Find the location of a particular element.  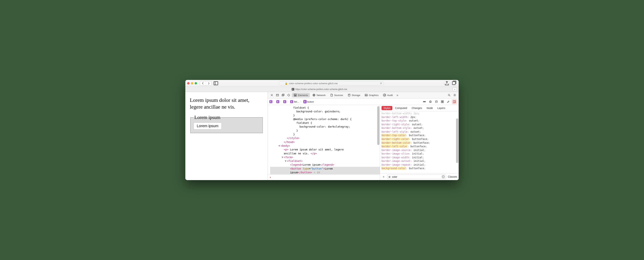

tabs-overflow-button: » is located at coordinates (398, 95).